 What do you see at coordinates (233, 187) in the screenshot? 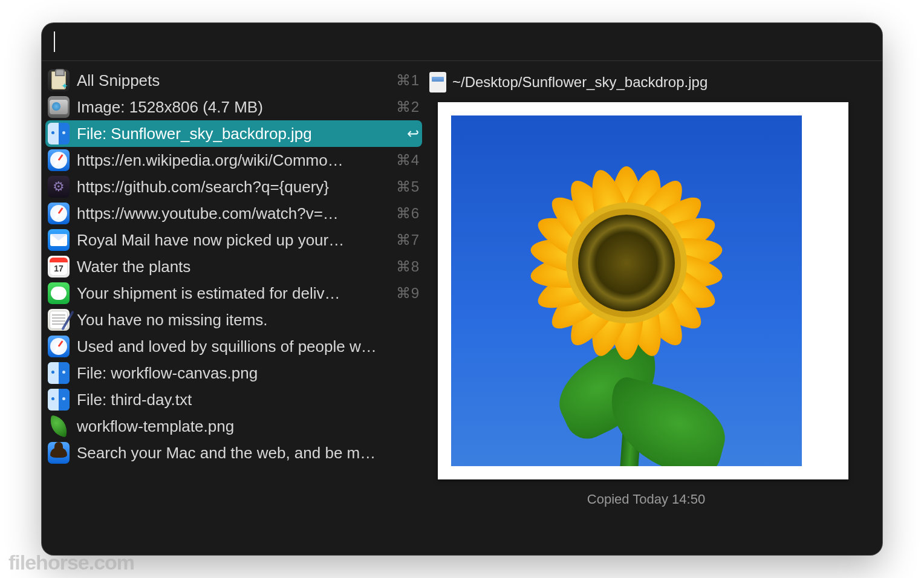
I see `result-row: ⚙https://github.com/search?q={query}⌘5` at bounding box center [233, 187].